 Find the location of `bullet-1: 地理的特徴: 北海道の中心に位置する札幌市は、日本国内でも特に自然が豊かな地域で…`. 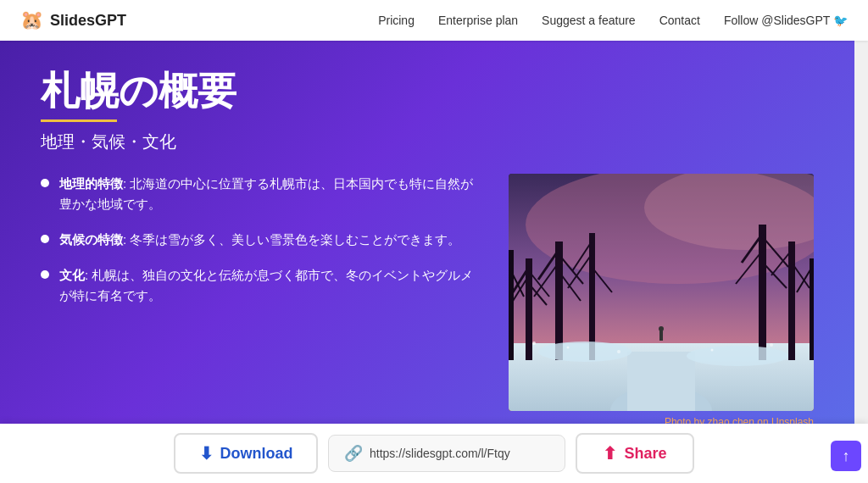

bullet-1: 地理的特徴: 北海道の中心に位置する札幌市は、日本国内でも特に自然が豊かな地域で… is located at coordinates (261, 194).